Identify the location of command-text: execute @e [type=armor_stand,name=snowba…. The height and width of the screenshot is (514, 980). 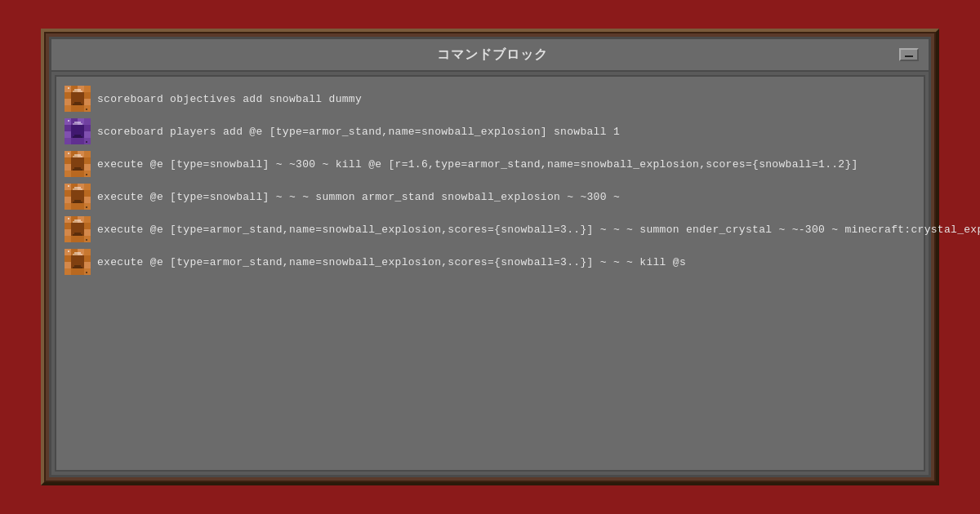
(392, 263).